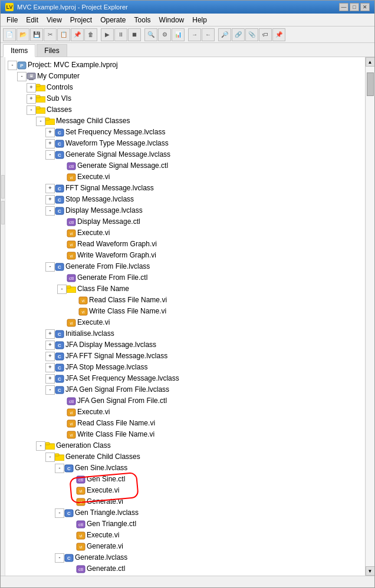 This screenshot has height=588, width=375. Describe the element at coordinates (185, 569) in the screenshot. I see `tree-row-generate-ctl: ctl Generate.ctl` at that location.